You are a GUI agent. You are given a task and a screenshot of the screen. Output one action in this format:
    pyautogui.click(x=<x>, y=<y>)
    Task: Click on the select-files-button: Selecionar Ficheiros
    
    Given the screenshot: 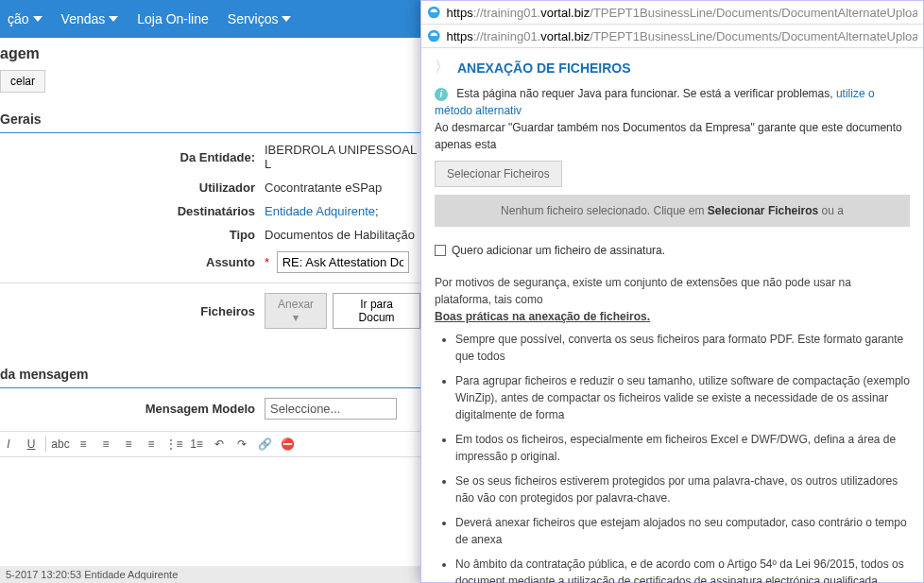 What is the action you would take?
    pyautogui.click(x=499, y=174)
    